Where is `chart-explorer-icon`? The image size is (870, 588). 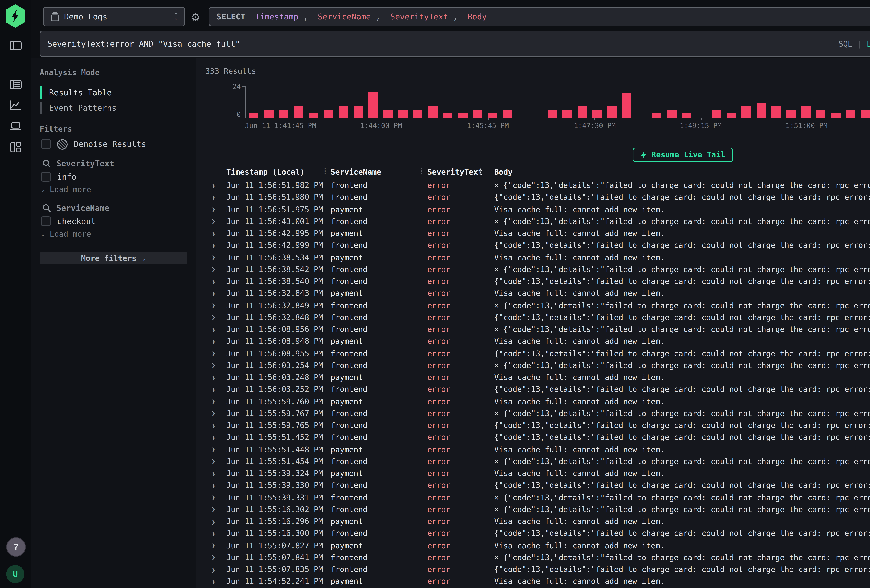 chart-explorer-icon is located at coordinates (15, 105).